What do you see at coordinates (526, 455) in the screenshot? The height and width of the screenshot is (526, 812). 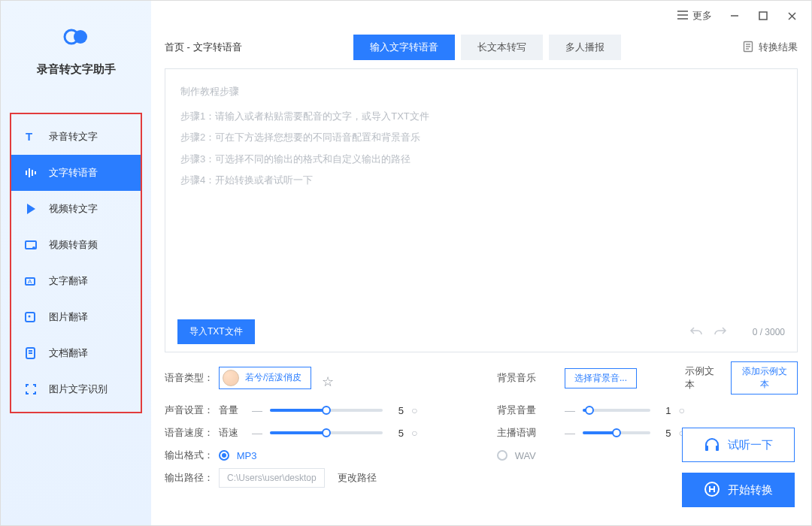 I see `format-wav-label: WAV` at bounding box center [526, 455].